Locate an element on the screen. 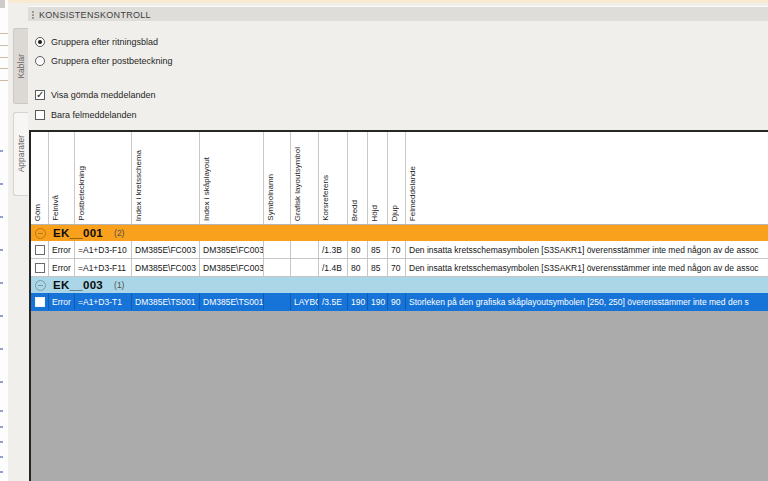 The width and height of the screenshot is (768, 481). group-name: EK__003 is located at coordinates (78, 285).